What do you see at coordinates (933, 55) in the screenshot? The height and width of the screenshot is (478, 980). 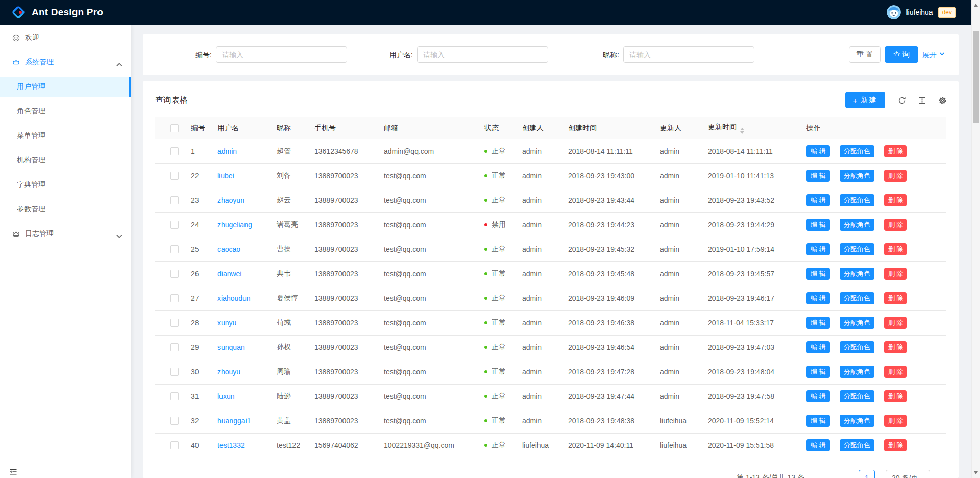 I see `expand-link: 展开` at bounding box center [933, 55].